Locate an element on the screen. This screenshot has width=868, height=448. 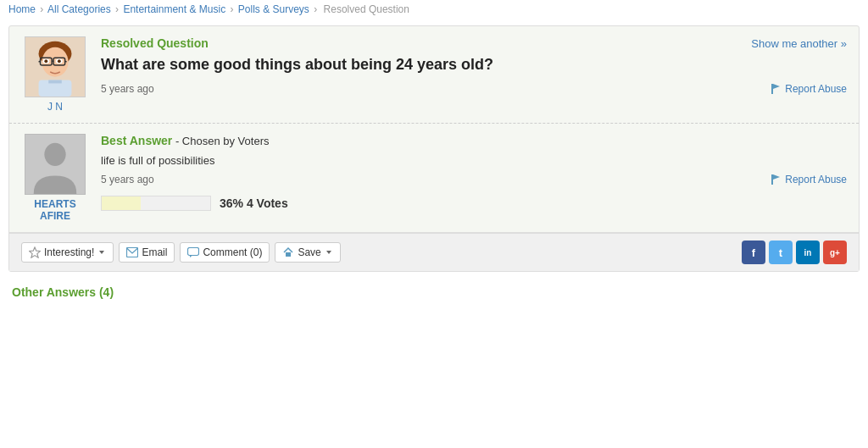
twitter-button: t is located at coordinates (781, 252).